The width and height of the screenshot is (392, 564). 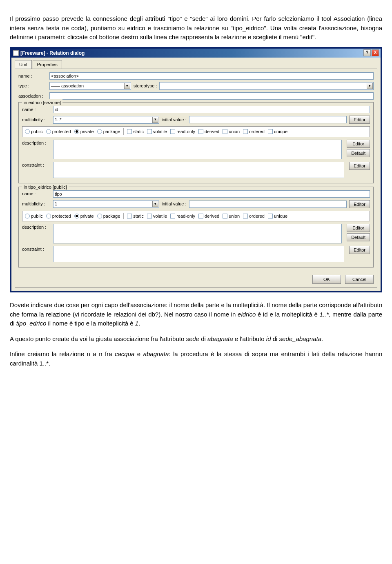 I want to click on doc-paragraph-4: Infine creiamo la relazione n a n fra ca…, so click(x=196, y=359).